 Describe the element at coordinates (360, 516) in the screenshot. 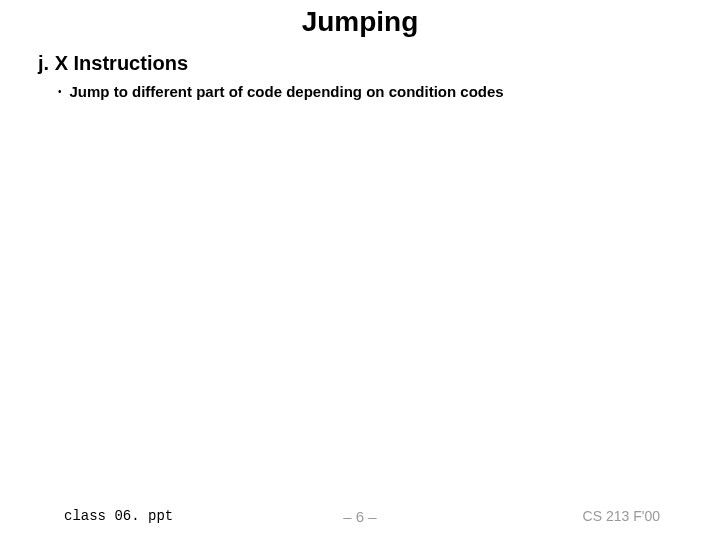

I see `footer-page-number: – 6 –` at that location.